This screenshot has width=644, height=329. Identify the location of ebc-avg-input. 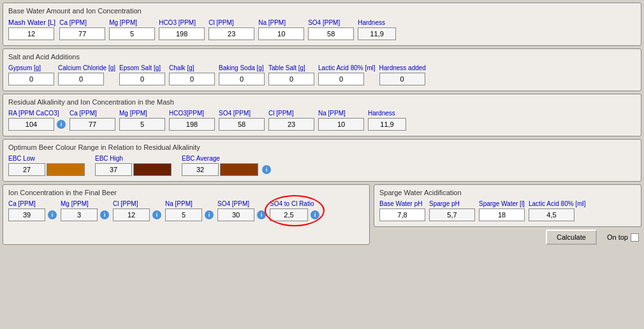
(200, 170).